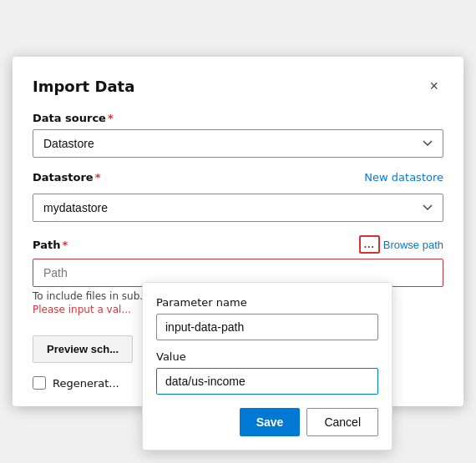  I want to click on preview-schema-button: Preview sch..., so click(83, 349).